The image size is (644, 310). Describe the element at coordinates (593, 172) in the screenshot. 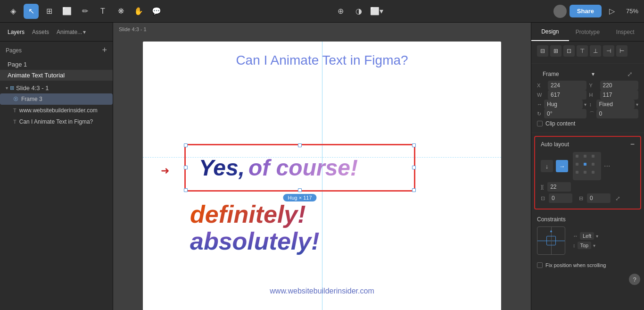

I see `al-dot-br` at that location.